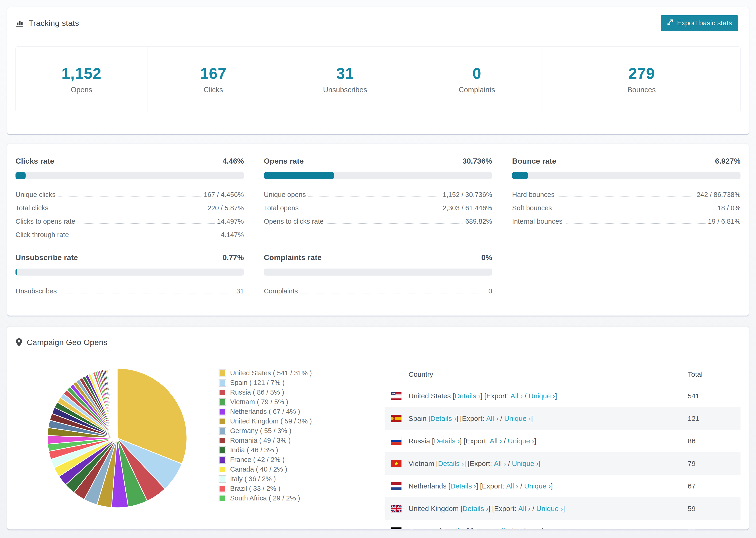  I want to click on geo-table-body: United States [Details ›] [Export: All ›…, so click(563, 457).